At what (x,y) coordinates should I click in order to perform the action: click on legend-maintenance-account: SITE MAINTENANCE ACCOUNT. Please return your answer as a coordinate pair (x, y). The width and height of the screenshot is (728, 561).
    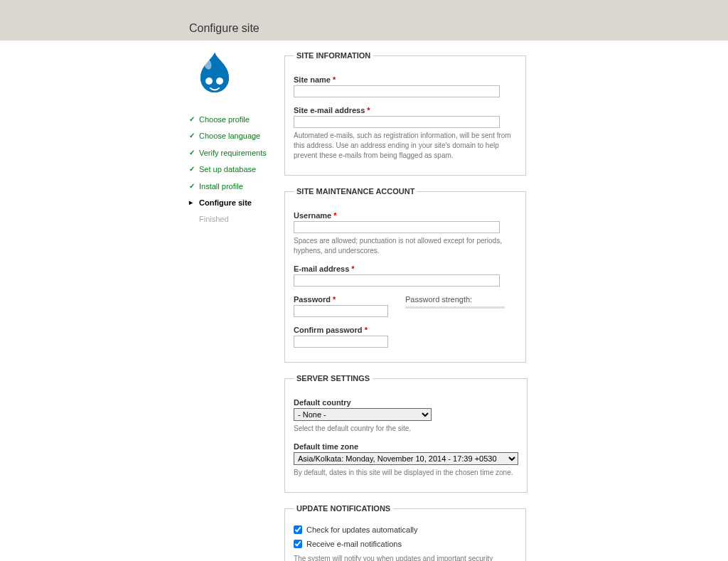
    Looking at the image, I should click on (355, 191).